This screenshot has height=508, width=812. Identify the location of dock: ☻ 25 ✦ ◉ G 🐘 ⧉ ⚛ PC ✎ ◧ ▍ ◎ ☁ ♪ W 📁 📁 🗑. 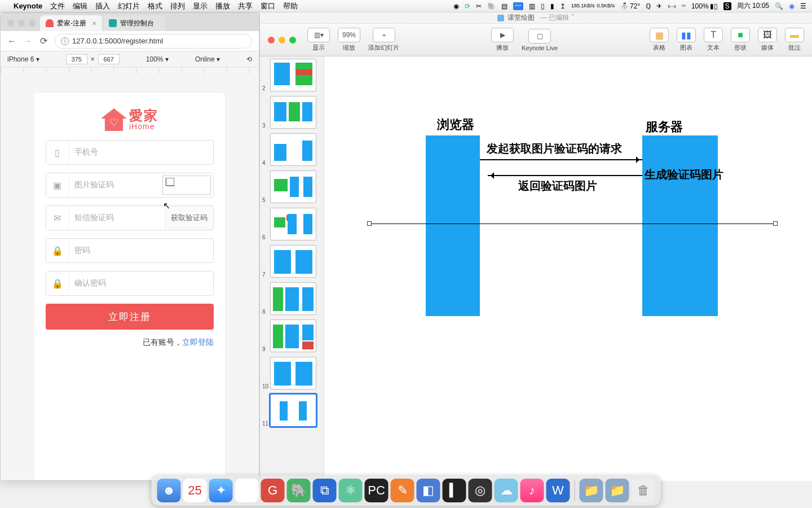
(406, 491).